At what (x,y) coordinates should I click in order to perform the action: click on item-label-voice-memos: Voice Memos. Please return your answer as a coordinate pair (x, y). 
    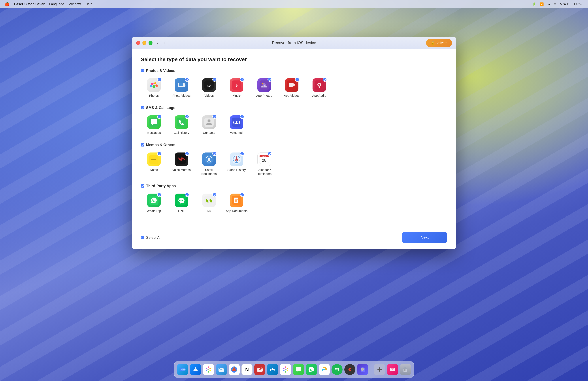
    Looking at the image, I should click on (181, 170).